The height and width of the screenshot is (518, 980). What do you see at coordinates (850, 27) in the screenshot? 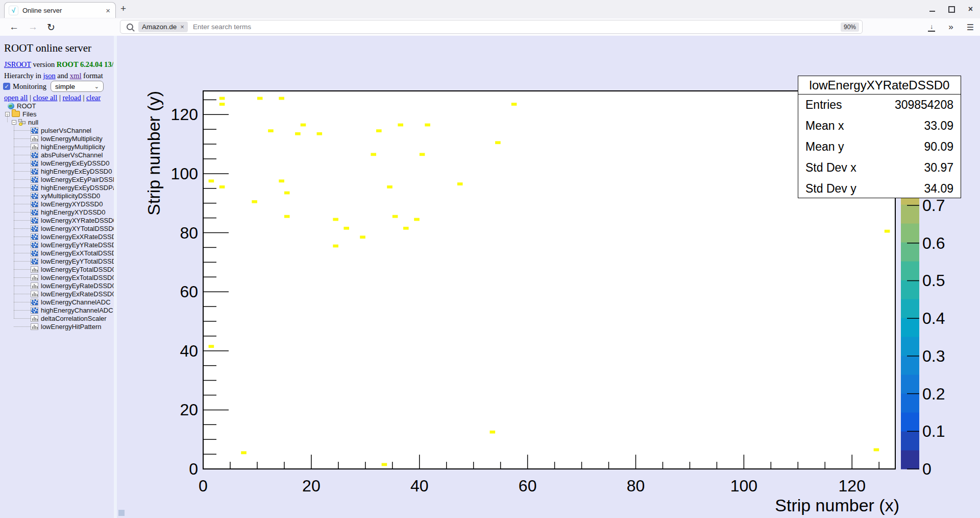
I see `zoom-level-badge: 90%` at bounding box center [850, 27].